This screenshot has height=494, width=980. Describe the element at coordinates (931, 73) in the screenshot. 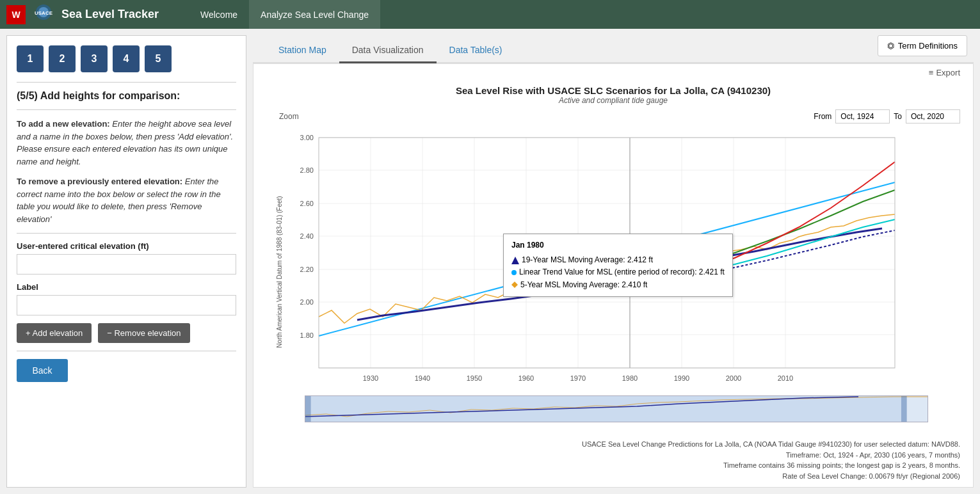

I see `hamburger-icon: ≡` at that location.